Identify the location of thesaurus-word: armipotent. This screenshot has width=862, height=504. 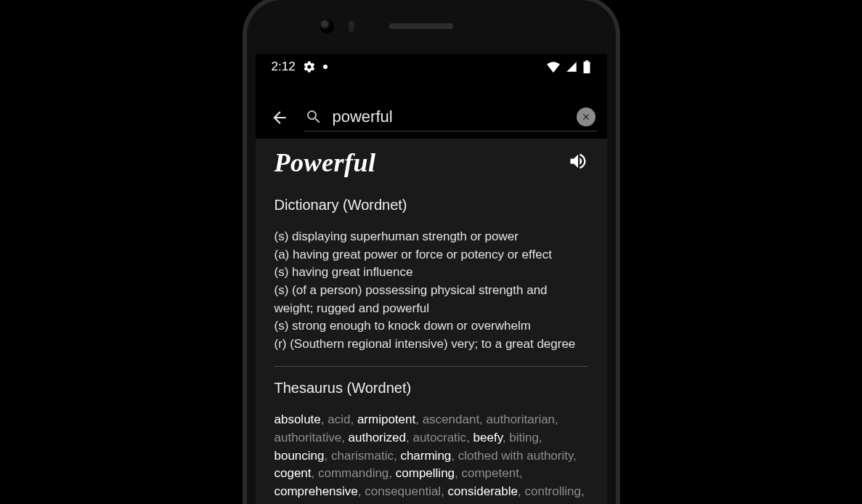
(386, 420).